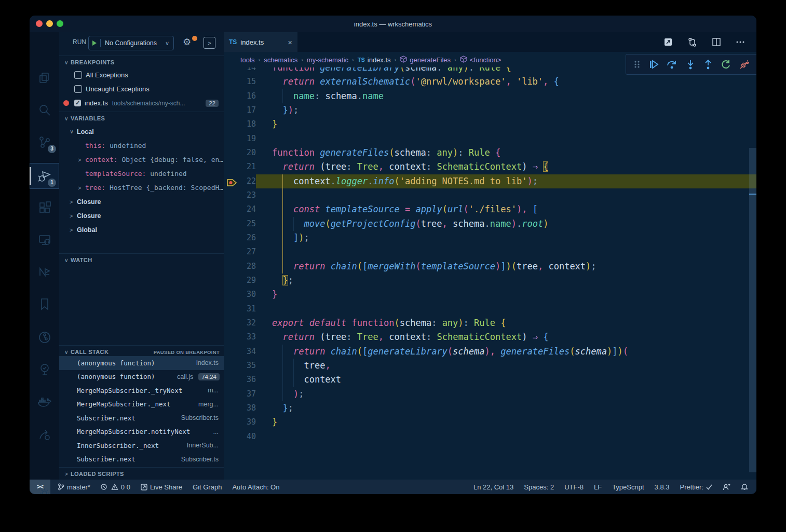 The height and width of the screenshot is (532, 786). Describe the element at coordinates (240, 323) in the screenshot. I see `line-number: 32` at that location.